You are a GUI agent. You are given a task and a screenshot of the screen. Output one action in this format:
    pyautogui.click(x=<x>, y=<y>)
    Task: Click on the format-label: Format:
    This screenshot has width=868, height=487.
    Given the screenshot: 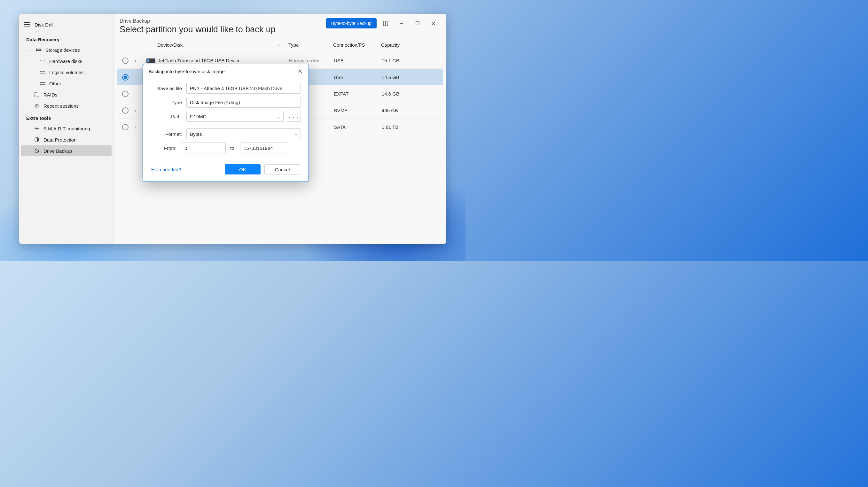 What is the action you would take?
    pyautogui.click(x=166, y=134)
    